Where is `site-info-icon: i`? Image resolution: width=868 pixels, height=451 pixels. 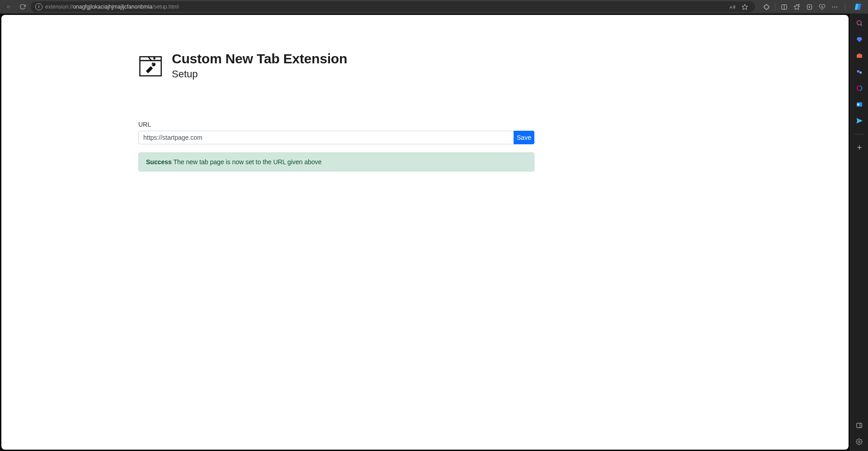 site-info-icon: i is located at coordinates (39, 7).